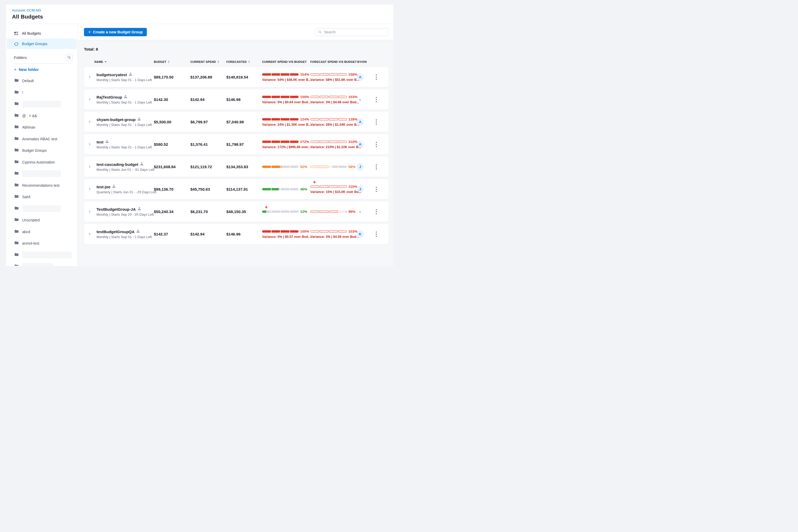  Describe the element at coordinates (42, 244) in the screenshot. I see `folder-item: anmol-test` at that location.